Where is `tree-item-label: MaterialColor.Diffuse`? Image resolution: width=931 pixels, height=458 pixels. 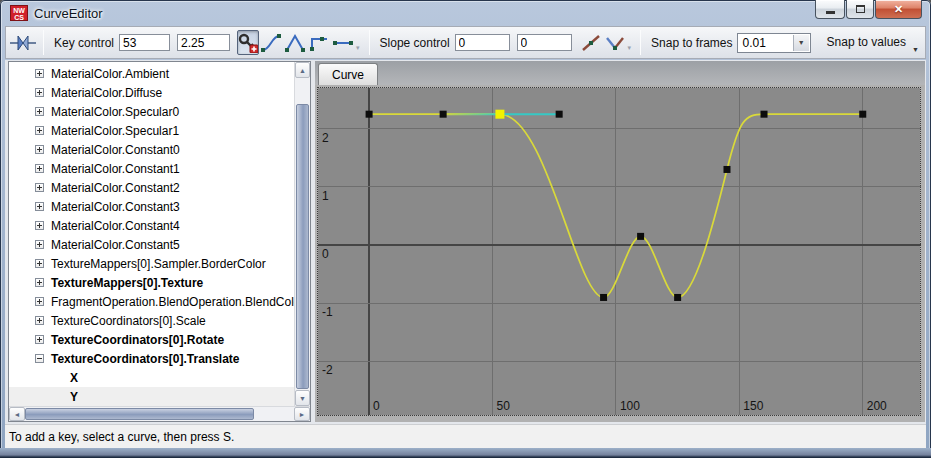 tree-item-label: MaterialColor.Diffuse is located at coordinates (106, 93).